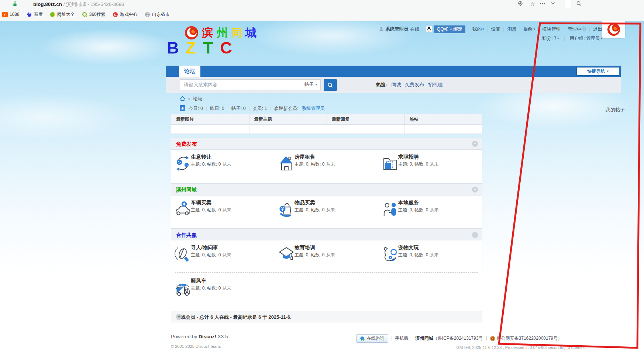  What do you see at coordinates (252, 108) in the screenshot?
I see `forum-stats-line: 今日: 0 昨日: 0 帖子: 0 会员: 1 欢迎新会员: 系统管理员` at bounding box center [252, 108].